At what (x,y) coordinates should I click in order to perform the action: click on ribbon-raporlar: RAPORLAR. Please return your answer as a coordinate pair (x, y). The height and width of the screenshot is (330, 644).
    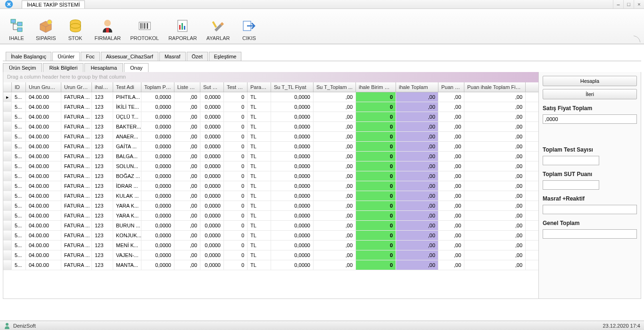
    Looking at the image, I should click on (183, 26).